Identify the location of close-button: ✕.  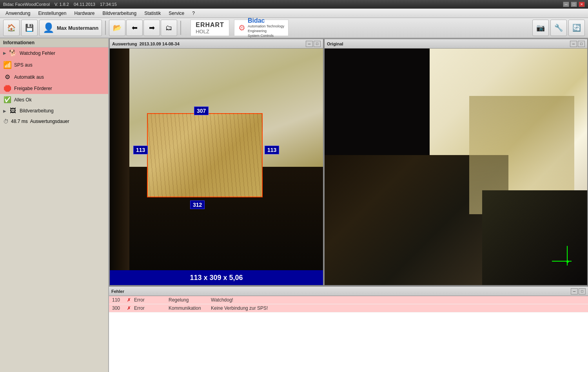
(582, 4).